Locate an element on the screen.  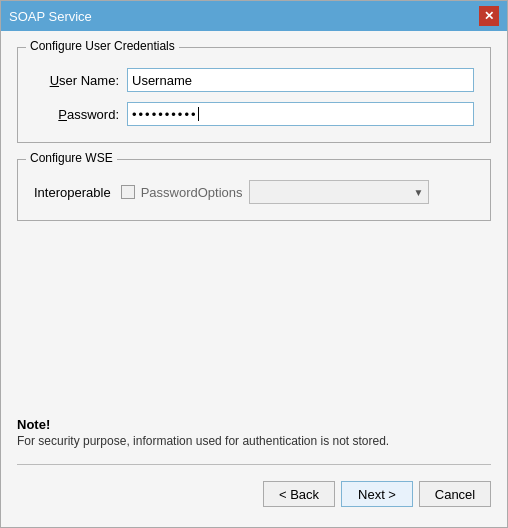
back-button: < Back is located at coordinates (299, 494).